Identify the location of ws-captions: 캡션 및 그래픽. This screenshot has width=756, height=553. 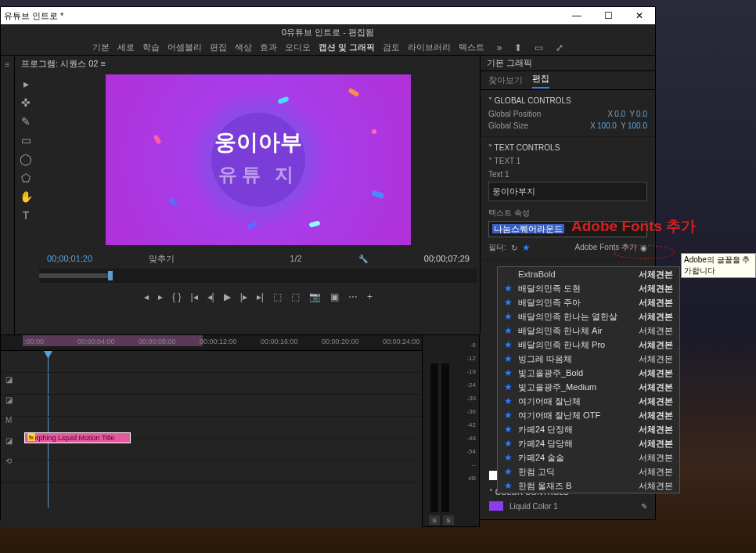
(347, 47).